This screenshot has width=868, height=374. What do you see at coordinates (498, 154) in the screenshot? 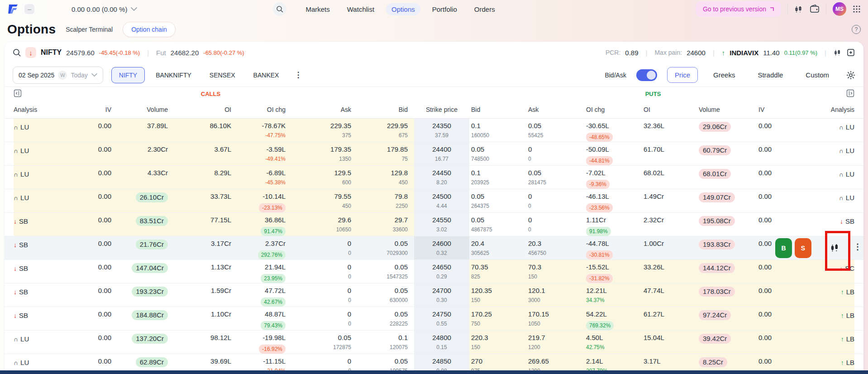
I see `put-bid-cell: 0.05748500` at bounding box center [498, 154].